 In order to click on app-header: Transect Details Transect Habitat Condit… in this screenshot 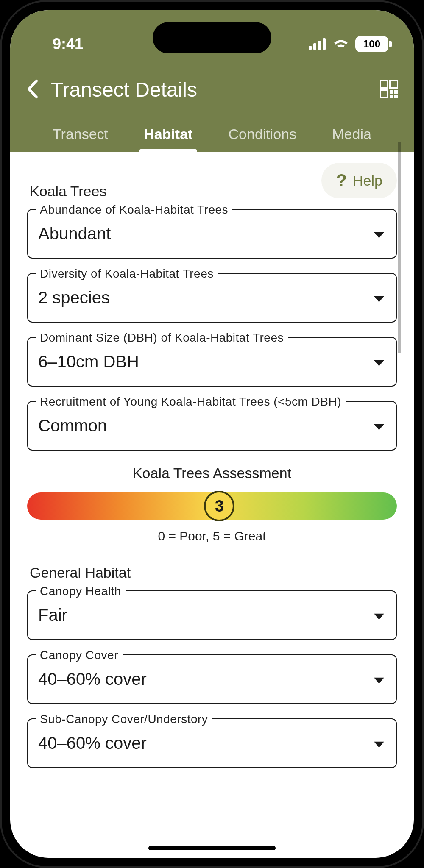, I will do `click(212, 108)`.